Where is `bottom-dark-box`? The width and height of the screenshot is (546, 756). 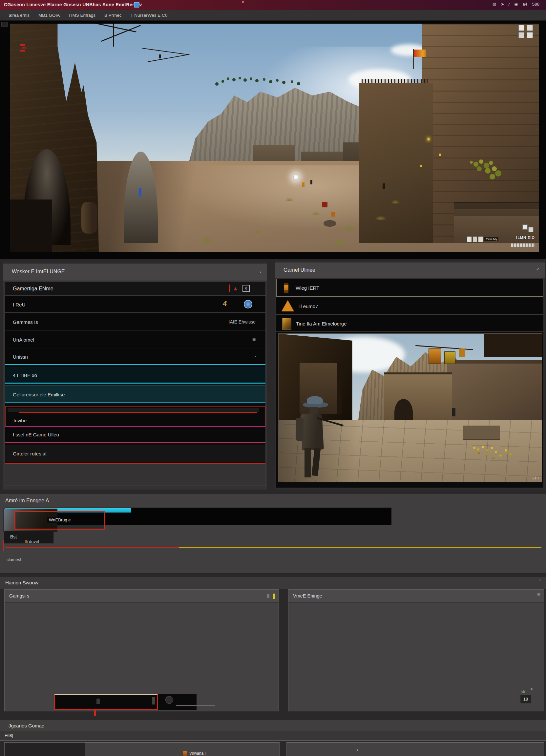 bottom-dark-box is located at coordinates (45, 749).